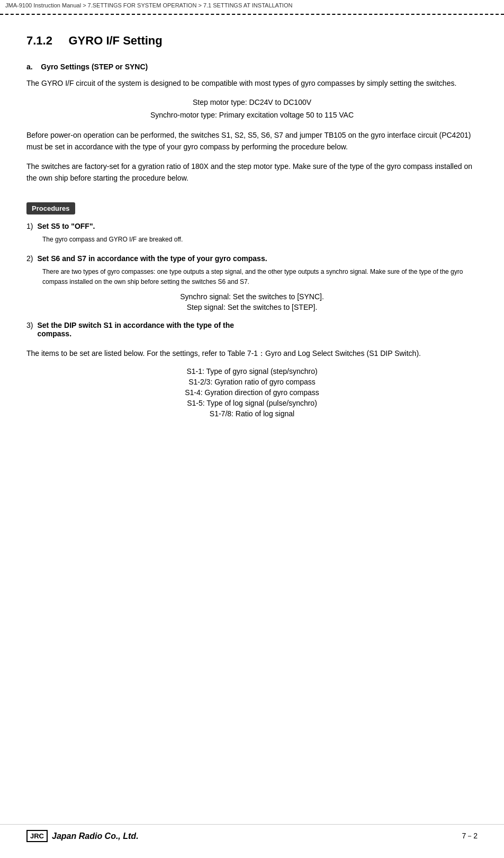 Image resolution: width=504 pixels, height=858 pixels. I want to click on breadcrumb: JMA-9100 Instruction Manual > 7.SETTINGS…, so click(252, 5).